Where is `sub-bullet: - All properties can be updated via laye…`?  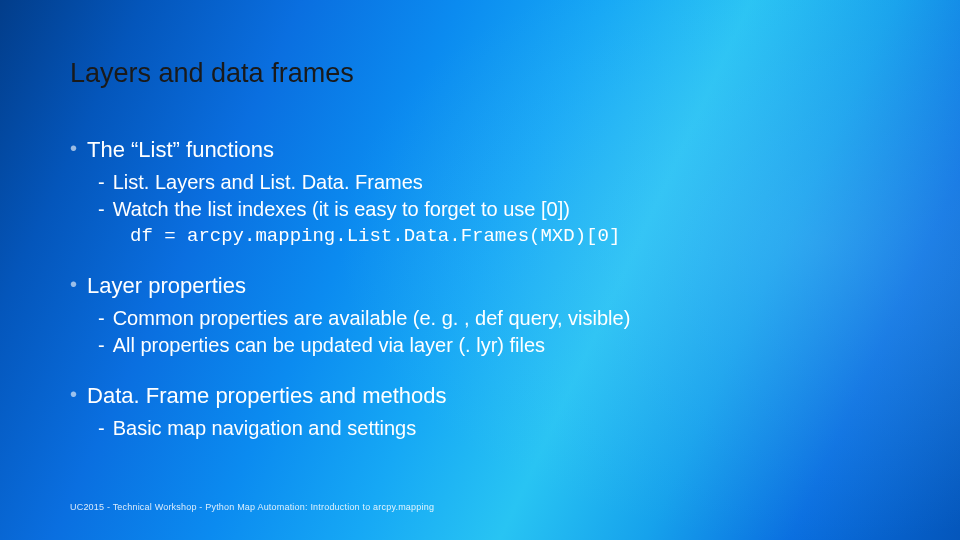 sub-bullet: - All properties can be updated via laye… is located at coordinates (494, 346).